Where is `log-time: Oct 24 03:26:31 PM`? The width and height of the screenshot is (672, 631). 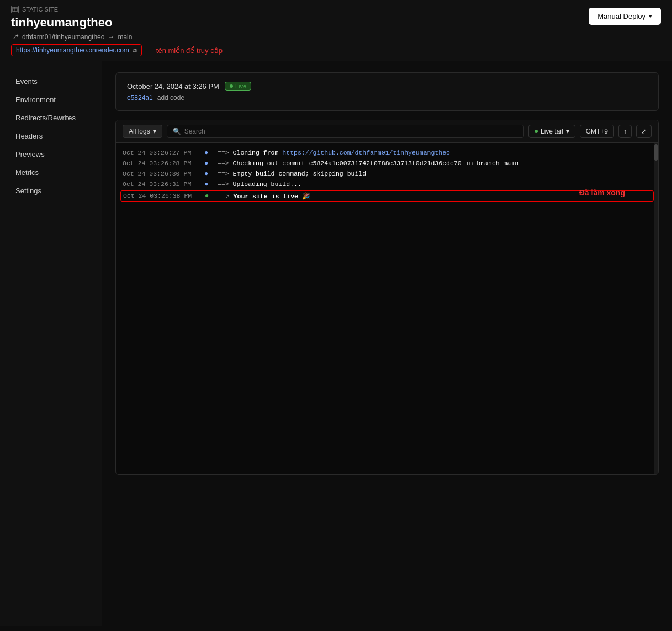 log-time: Oct 24 03:26:31 PM is located at coordinates (161, 184).